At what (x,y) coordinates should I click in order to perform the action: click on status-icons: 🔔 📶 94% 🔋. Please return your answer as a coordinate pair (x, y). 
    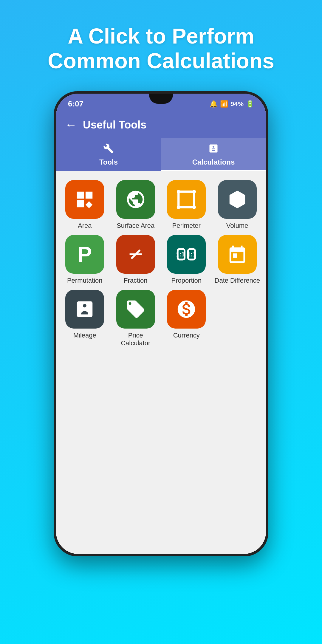
    Looking at the image, I should click on (232, 104).